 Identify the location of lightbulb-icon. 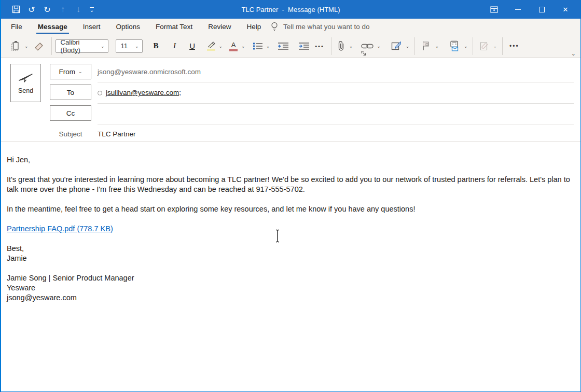
(274, 27).